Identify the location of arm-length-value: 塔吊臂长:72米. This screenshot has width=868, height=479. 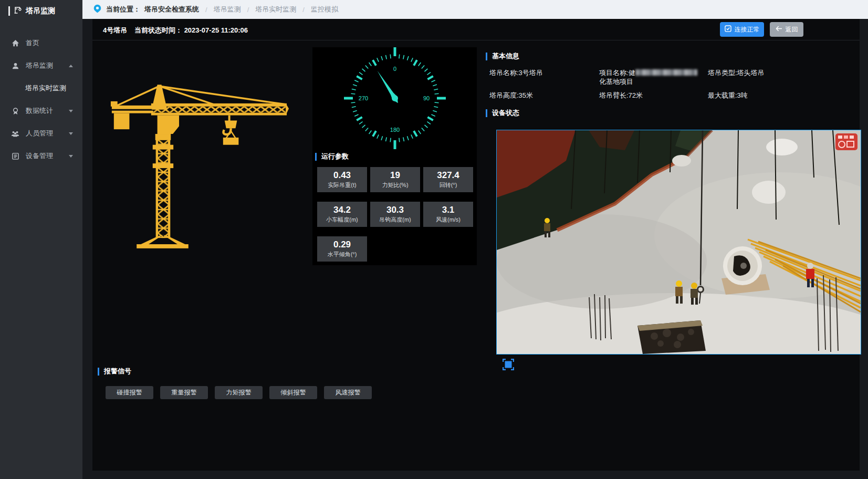
(654, 96).